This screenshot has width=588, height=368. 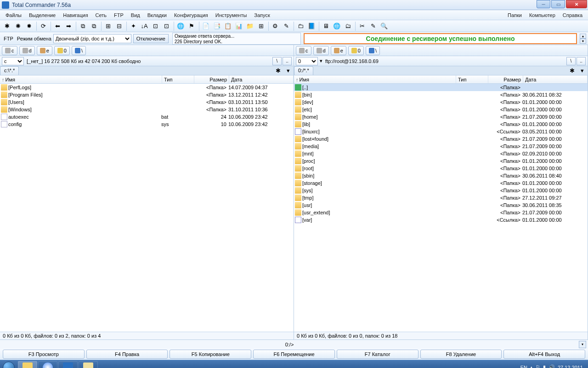 I want to click on tray-battery-icon: ▮, so click(x=544, y=366).